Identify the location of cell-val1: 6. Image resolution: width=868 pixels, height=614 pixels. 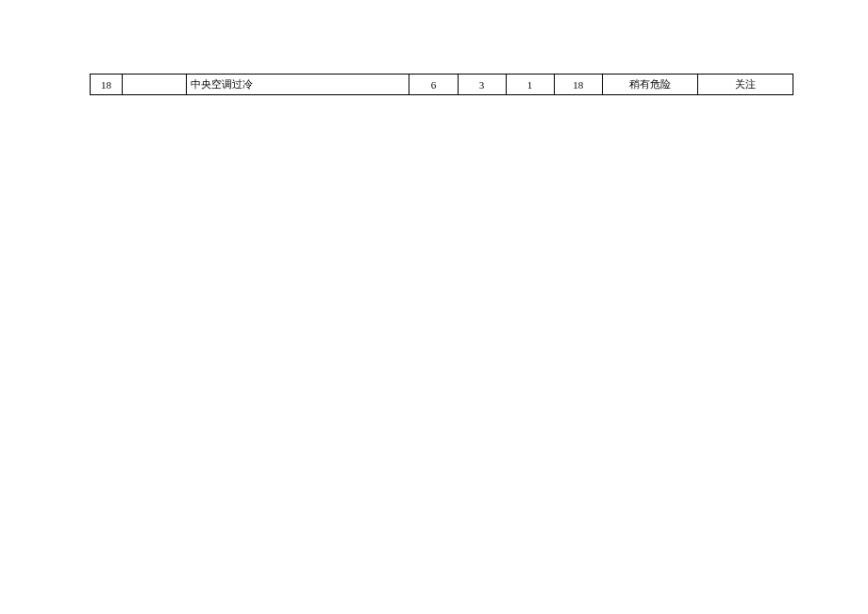
(434, 85).